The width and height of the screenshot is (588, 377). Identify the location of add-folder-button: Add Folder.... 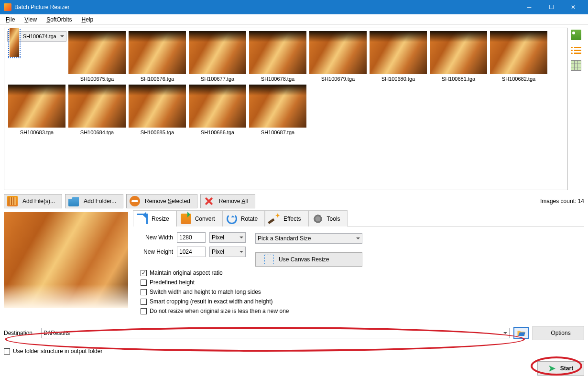
(94, 201).